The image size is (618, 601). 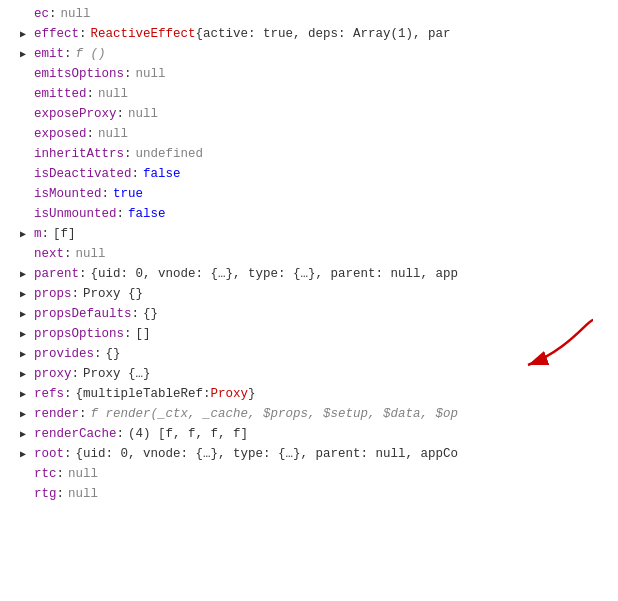 I want to click on property-key: emitted, so click(x=60, y=94).